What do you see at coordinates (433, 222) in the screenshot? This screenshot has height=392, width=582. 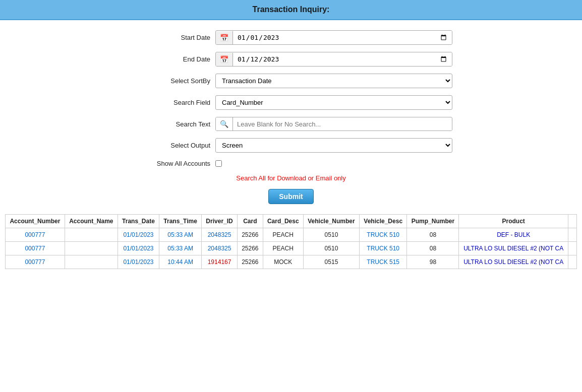 I see `col-pump-number: Pump_Number` at bounding box center [433, 222].